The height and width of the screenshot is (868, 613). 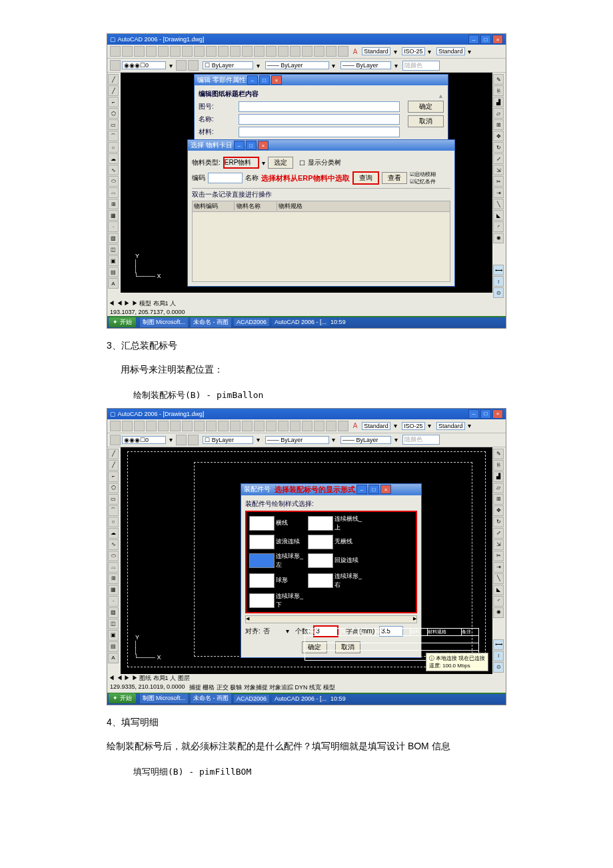 I want to click on erase-icon: ✎, so click(x=498, y=454).